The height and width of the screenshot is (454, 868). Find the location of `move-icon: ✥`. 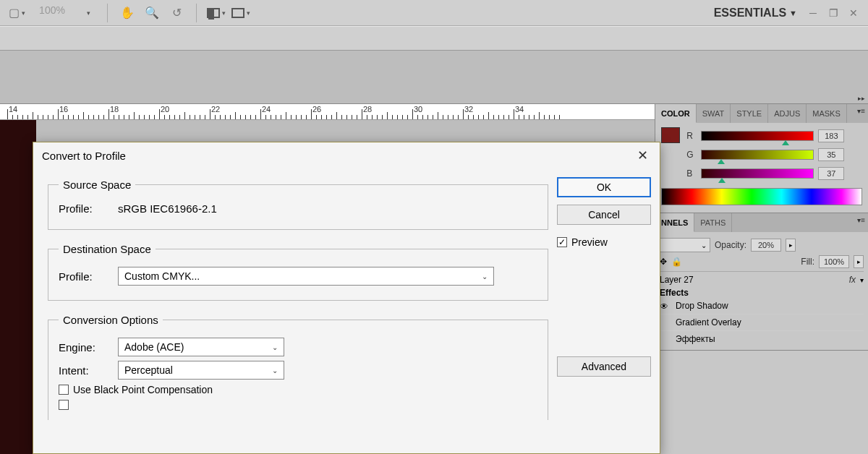

move-icon: ✥ is located at coordinates (663, 262).